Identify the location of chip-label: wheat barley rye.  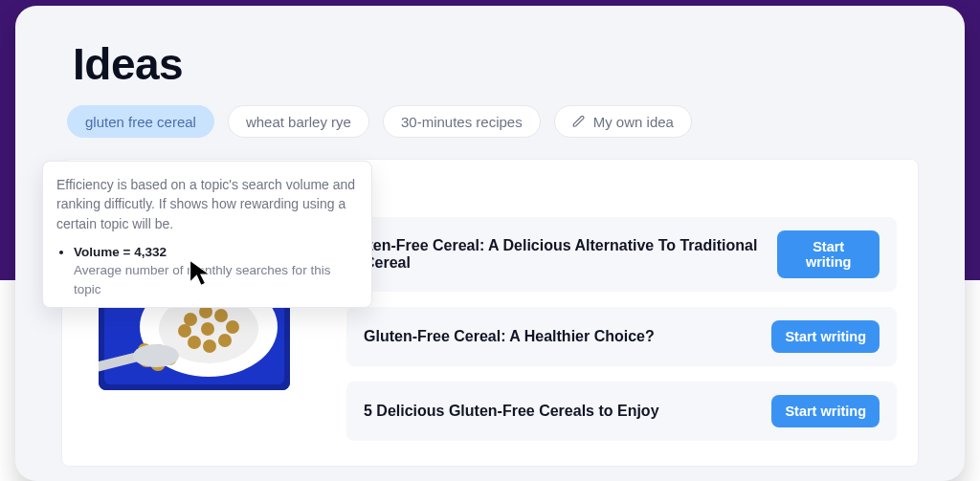
(299, 122).